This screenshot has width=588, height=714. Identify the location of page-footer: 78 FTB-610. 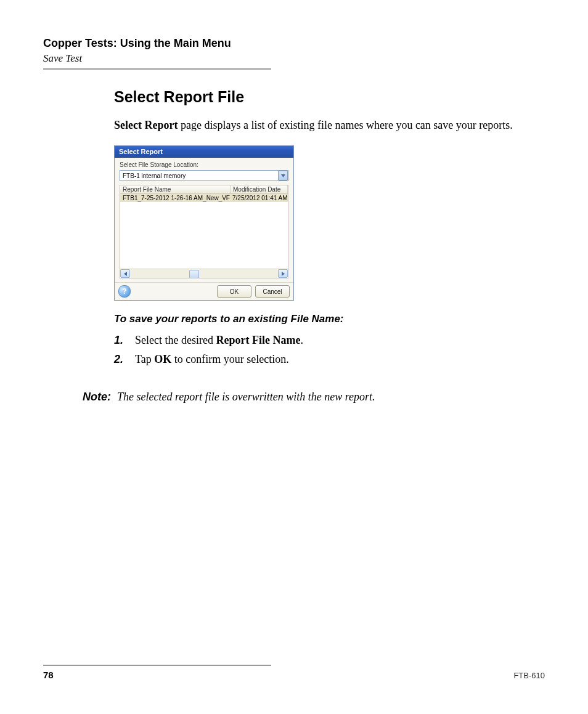
(294, 673).